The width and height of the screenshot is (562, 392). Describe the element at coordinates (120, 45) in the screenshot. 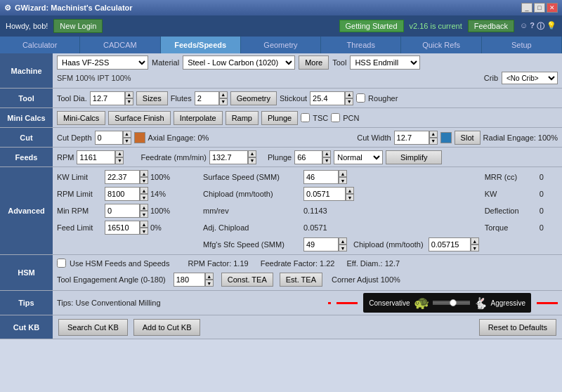

I see `tab-cadcam: CADCAM` at that location.